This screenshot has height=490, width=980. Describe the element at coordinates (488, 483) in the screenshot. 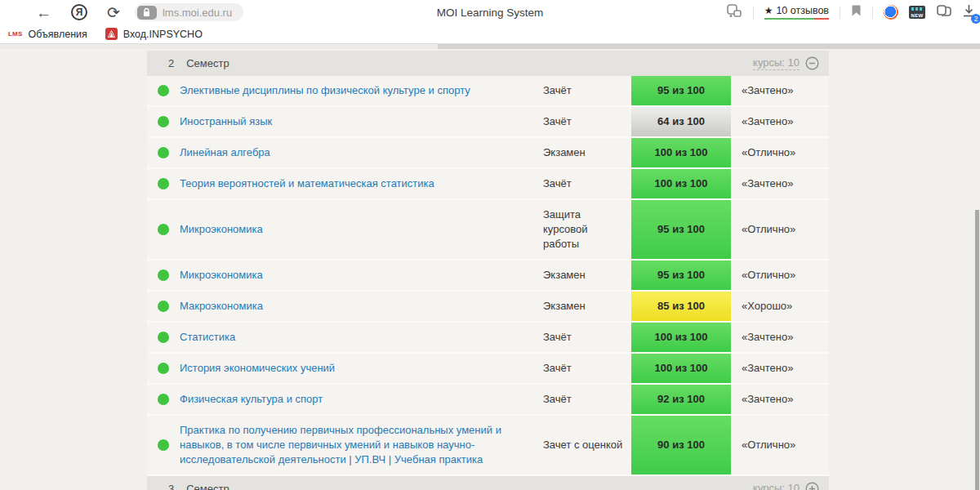

I see `semester-3-header: 3 Семестр курсы: 10` at that location.